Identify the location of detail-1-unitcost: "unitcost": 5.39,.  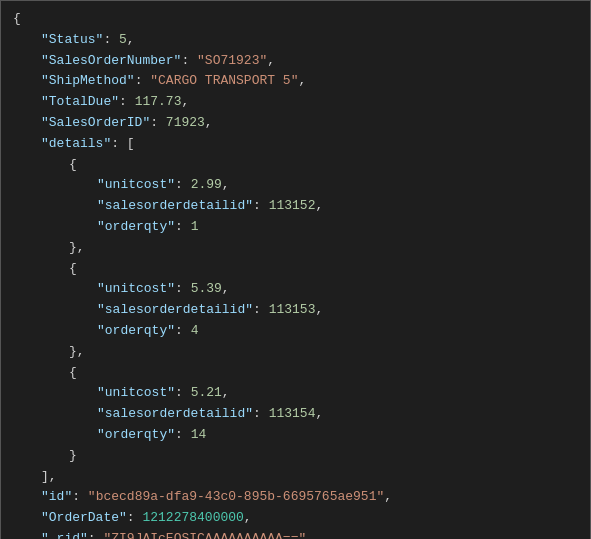
(296, 290).